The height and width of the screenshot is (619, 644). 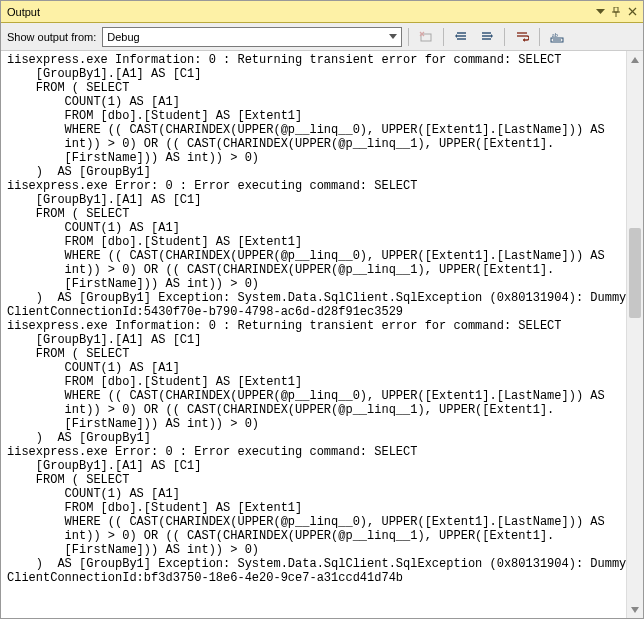 What do you see at coordinates (635, 273) in the screenshot?
I see `scroll-thumb` at bounding box center [635, 273].